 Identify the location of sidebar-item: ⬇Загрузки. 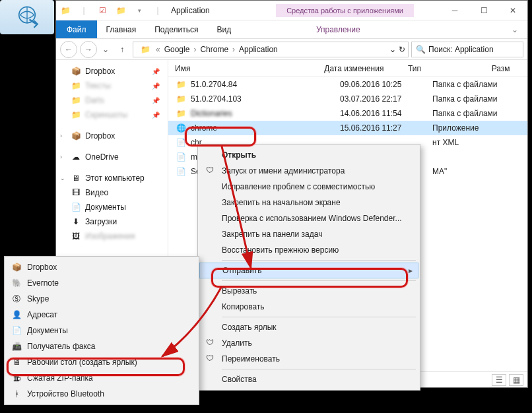
(112, 222).